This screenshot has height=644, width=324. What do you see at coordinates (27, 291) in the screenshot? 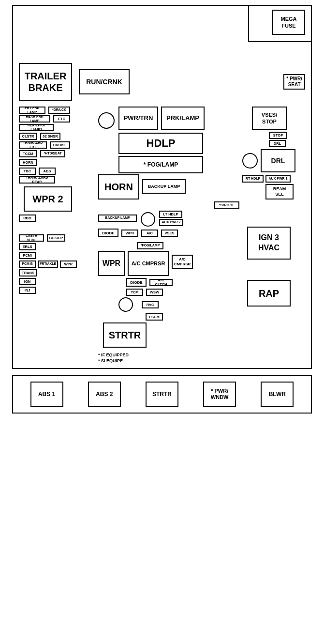
I see `inj-box: INJ` at bounding box center [27, 291].